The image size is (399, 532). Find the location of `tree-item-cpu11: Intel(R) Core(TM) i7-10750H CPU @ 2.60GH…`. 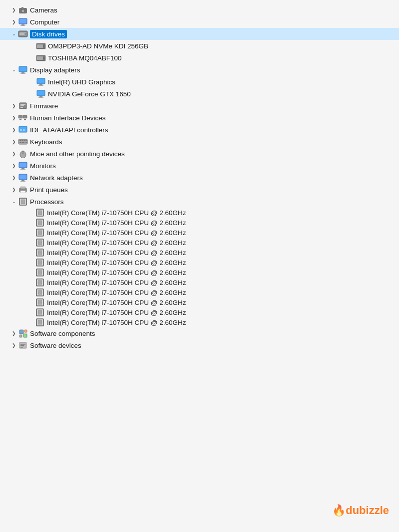

tree-item-cpu11: Intel(R) Core(TM) i7-10750H CPU @ 2.60GH… is located at coordinates (200, 312).